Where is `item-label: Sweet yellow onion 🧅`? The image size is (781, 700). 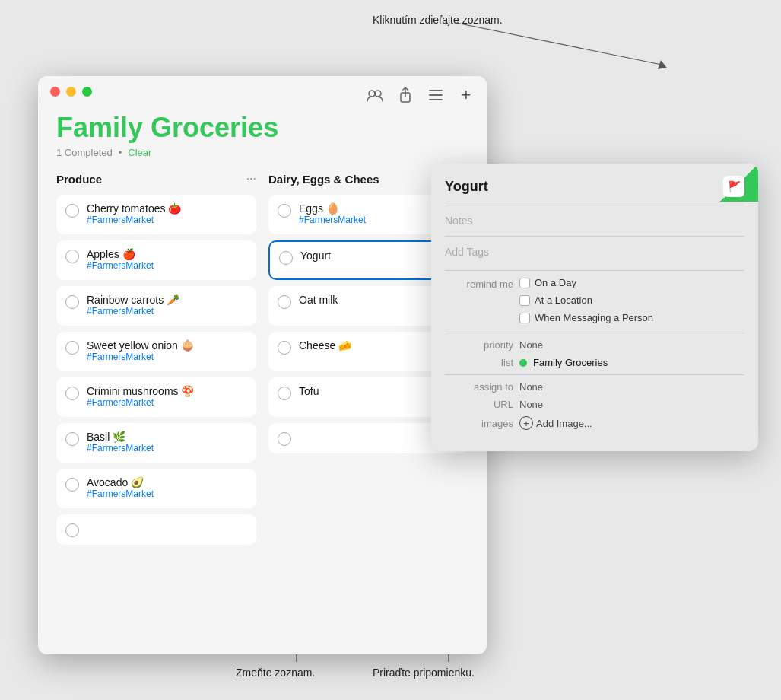
item-label: Sweet yellow onion 🧅 is located at coordinates (140, 345).